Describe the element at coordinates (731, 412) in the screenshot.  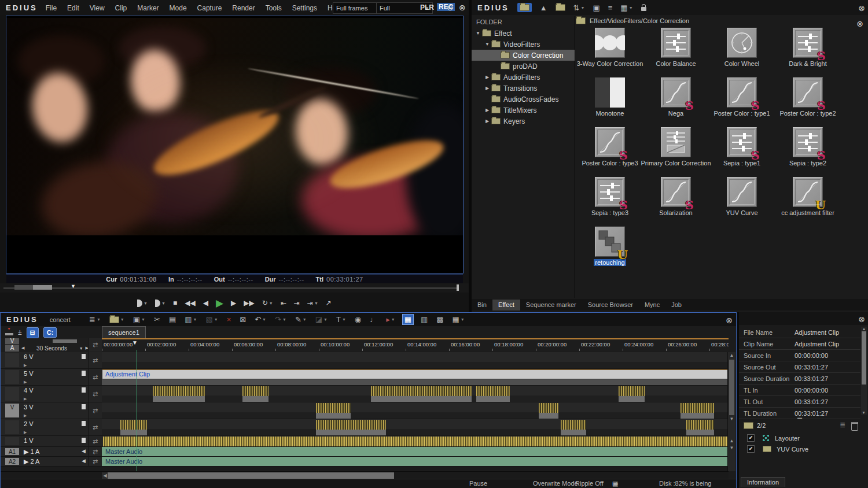
I see `vertical-scrollbar: ▲ ▼ ▲ ▼` at that location.